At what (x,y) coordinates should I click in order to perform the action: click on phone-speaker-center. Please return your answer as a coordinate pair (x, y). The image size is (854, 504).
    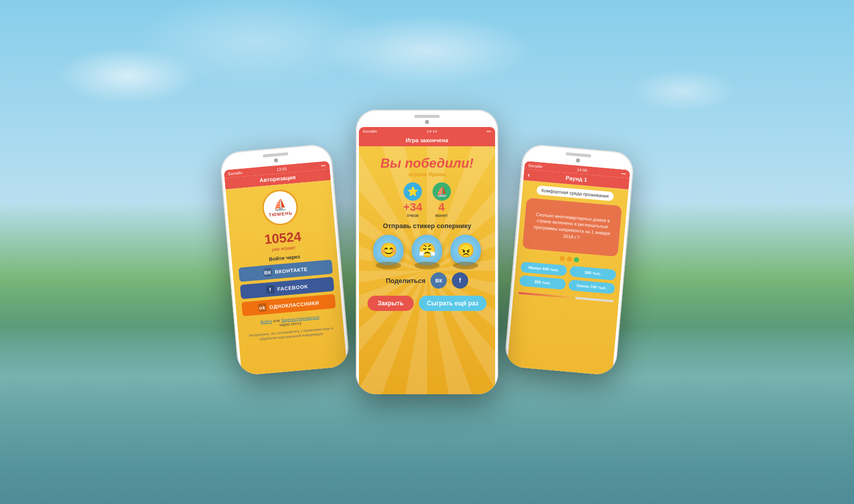
    Looking at the image, I should click on (427, 116).